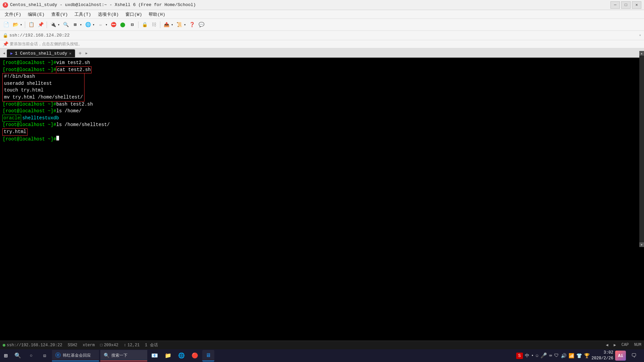 This screenshot has width=644, height=362. Describe the element at coordinates (634, 356) in the screenshot. I see `notification-icon: 🗨` at that location.